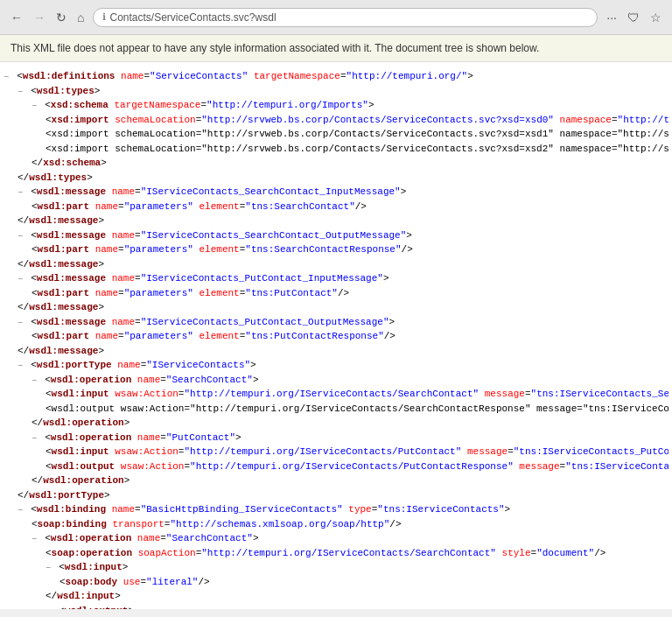 The height and width of the screenshot is (617, 672). What do you see at coordinates (336, 438) in the screenshot?
I see `xml-line: – <wsdl:operation name="PutContact">` at bounding box center [336, 438].